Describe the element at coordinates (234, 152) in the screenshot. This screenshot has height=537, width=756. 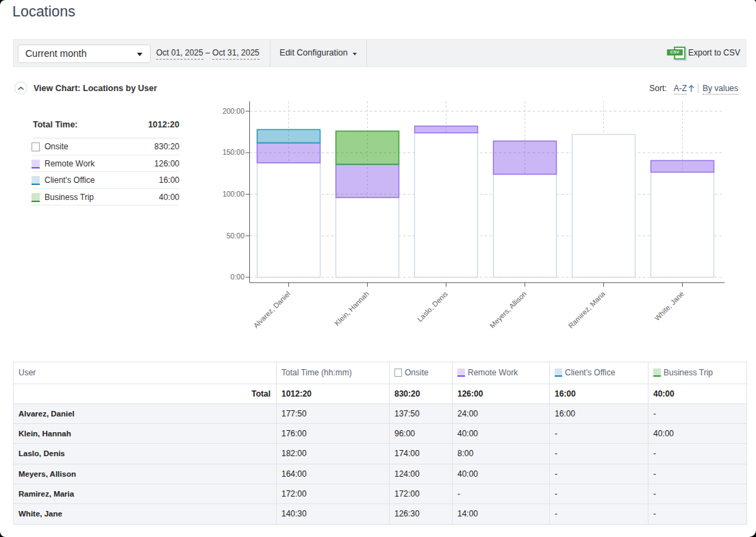
I see `svg-text: 150:00` at that location.